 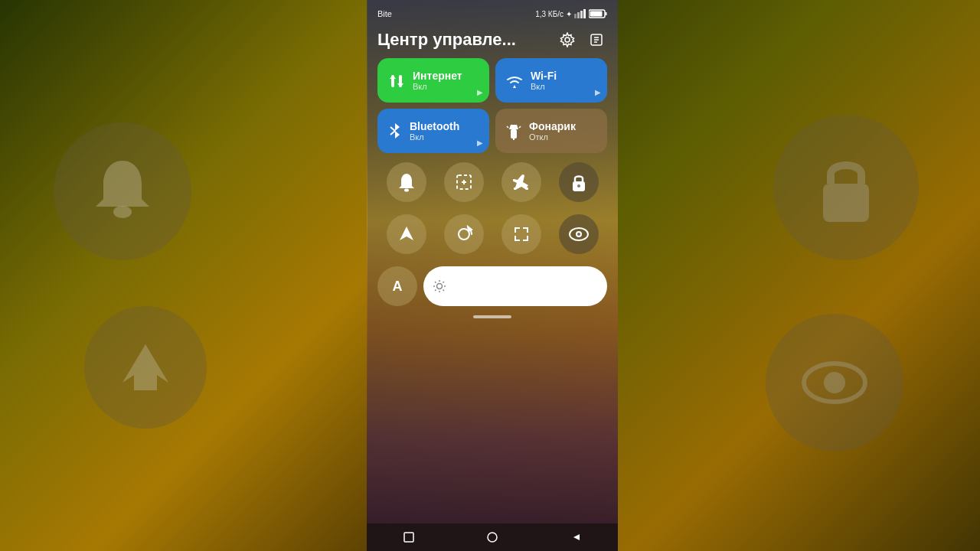 What do you see at coordinates (579, 182) in the screenshot?
I see `lock-circle-btn` at bounding box center [579, 182].